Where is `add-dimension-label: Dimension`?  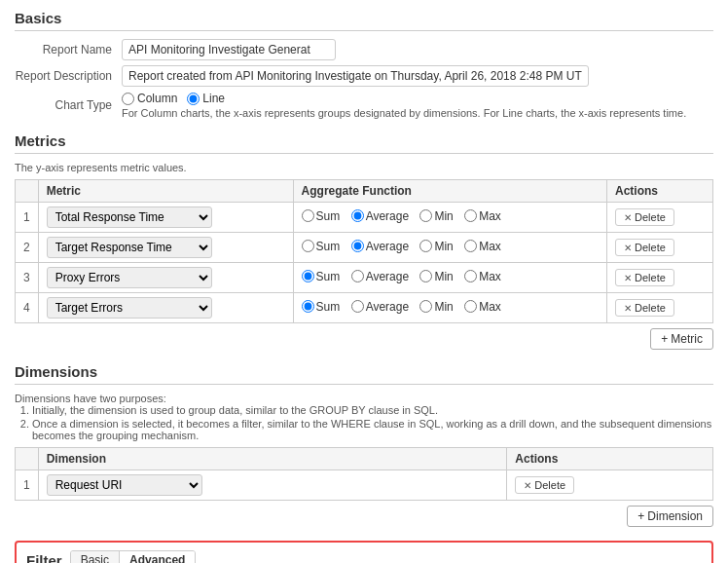
add-dimension-label: Dimension is located at coordinates (675, 516).